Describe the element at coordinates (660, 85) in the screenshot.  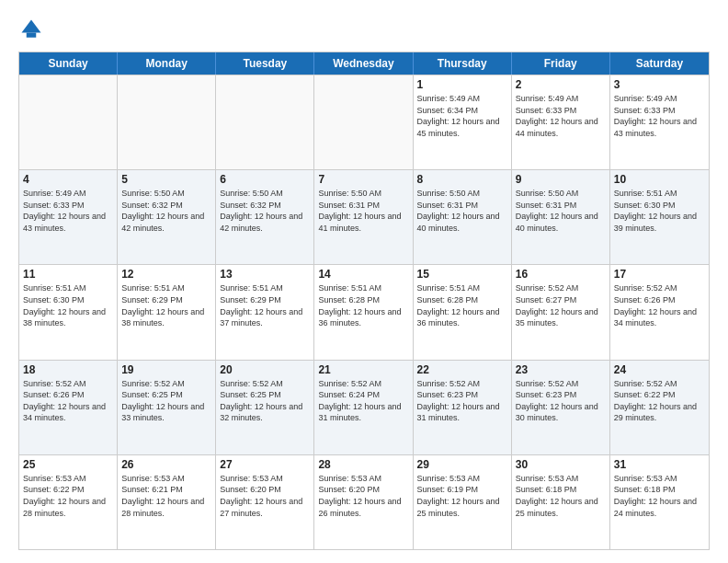
I see `day-number: 3` at that location.